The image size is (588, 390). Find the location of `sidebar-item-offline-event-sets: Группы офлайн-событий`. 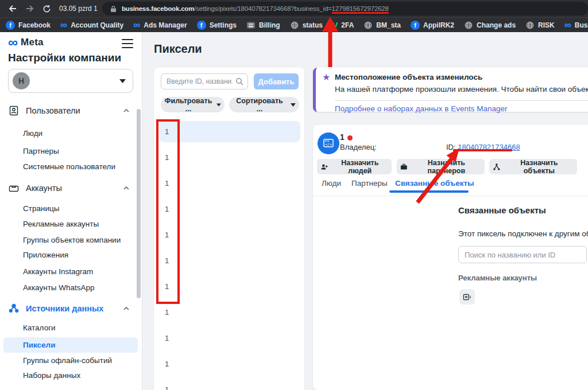

sidebar-item-offline-event-sets: Группы офлайн-событий is located at coordinates (78, 360).